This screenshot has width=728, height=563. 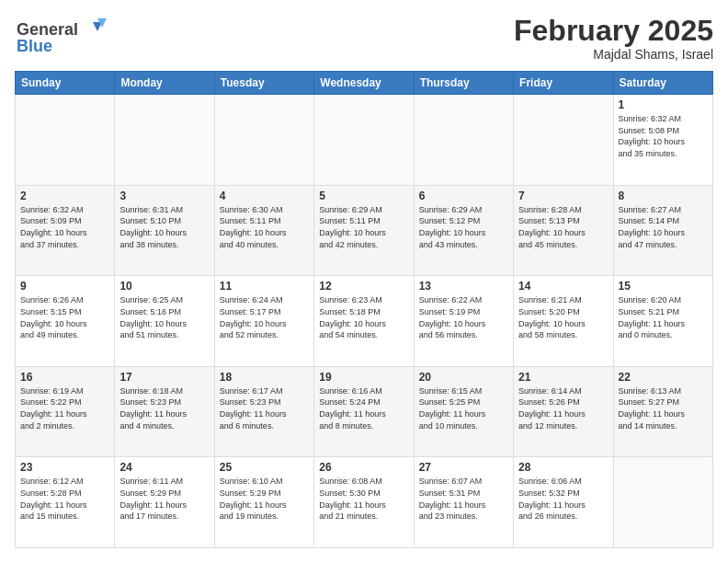 What do you see at coordinates (614, 39) in the screenshot?
I see `title-block: February 2025 Majdal Shams, Israel` at bounding box center [614, 39].